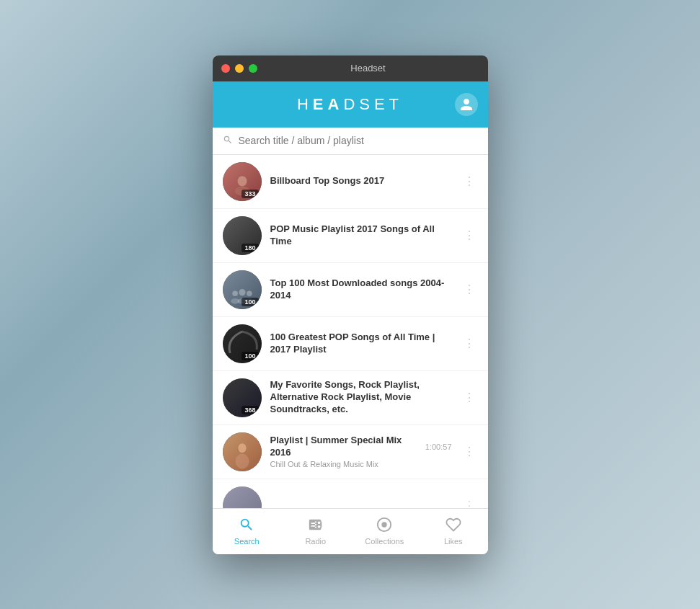 The width and height of the screenshot is (700, 609). What do you see at coordinates (350, 531) in the screenshot?
I see `bottom-nav: Search Radio Collections` at bounding box center [350, 531].